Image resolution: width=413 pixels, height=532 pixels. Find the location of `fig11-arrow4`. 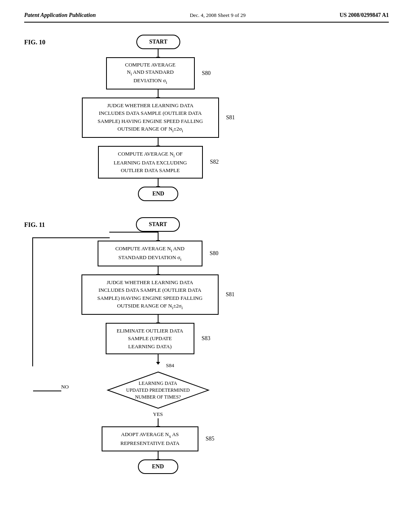

fig11-arrow4 is located at coordinates (158, 422).